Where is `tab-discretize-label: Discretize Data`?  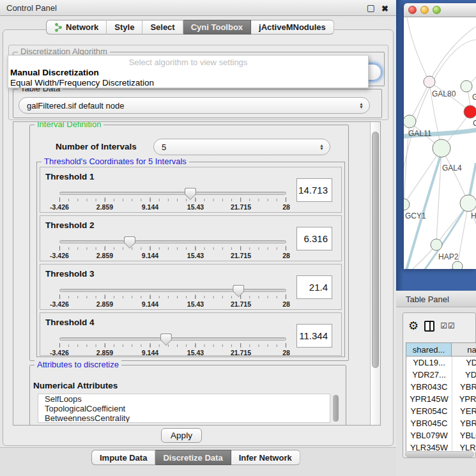 tab-discretize-label: Discretize Data is located at coordinates (193, 457).